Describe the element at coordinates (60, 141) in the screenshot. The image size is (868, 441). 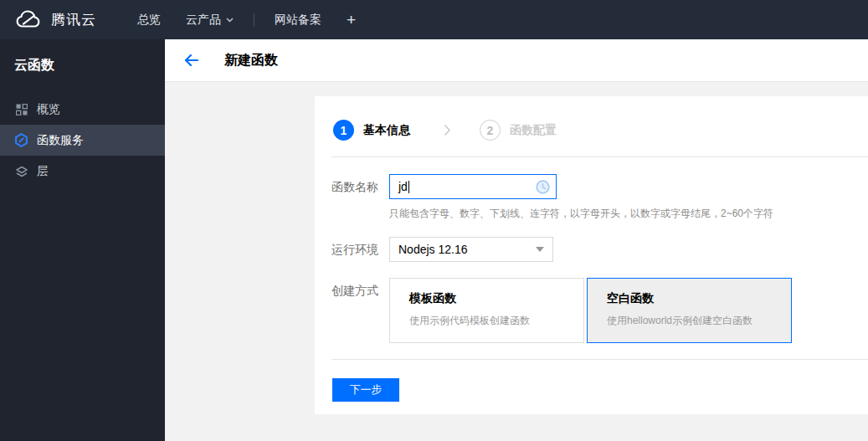
I see `sidebar-item-label: 函数服务` at that location.